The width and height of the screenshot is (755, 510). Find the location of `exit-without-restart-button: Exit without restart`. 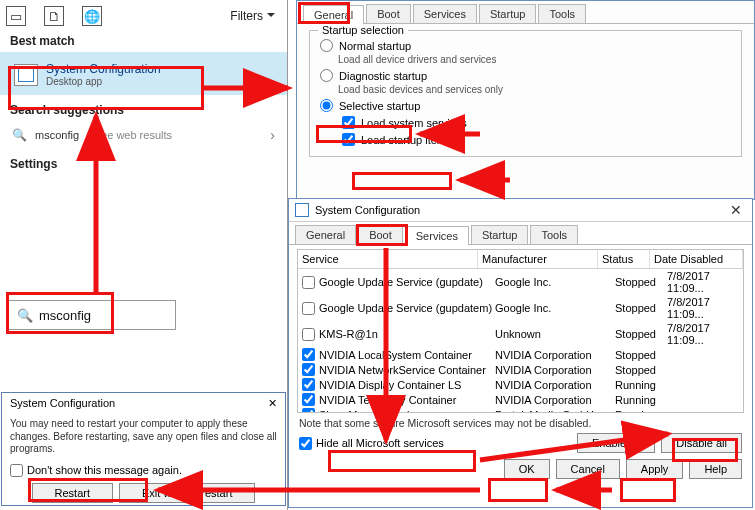

exit-without-restart-button: Exit without restart is located at coordinates (187, 493).